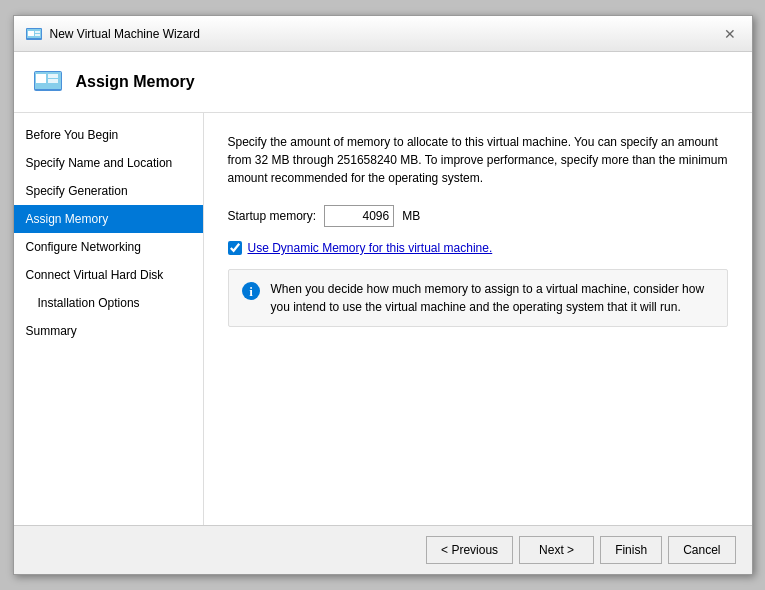  I want to click on nav-item-specify-generation: Specify Generation, so click(108, 191).